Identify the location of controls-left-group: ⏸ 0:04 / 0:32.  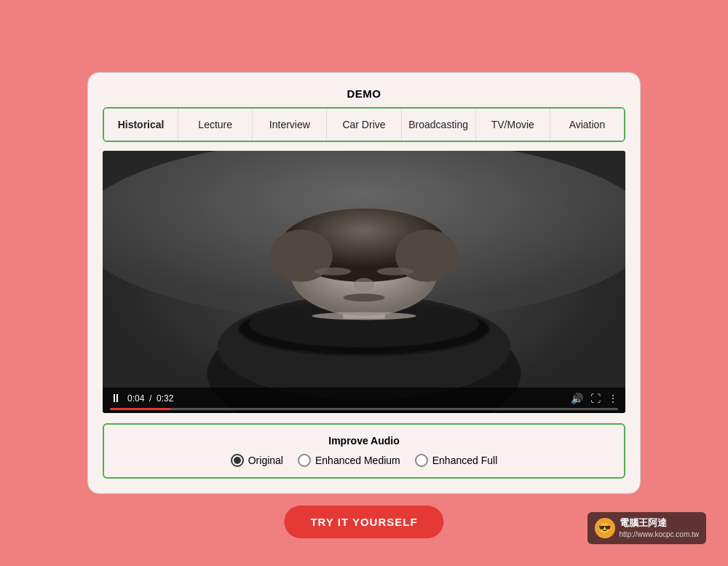
(141, 398).